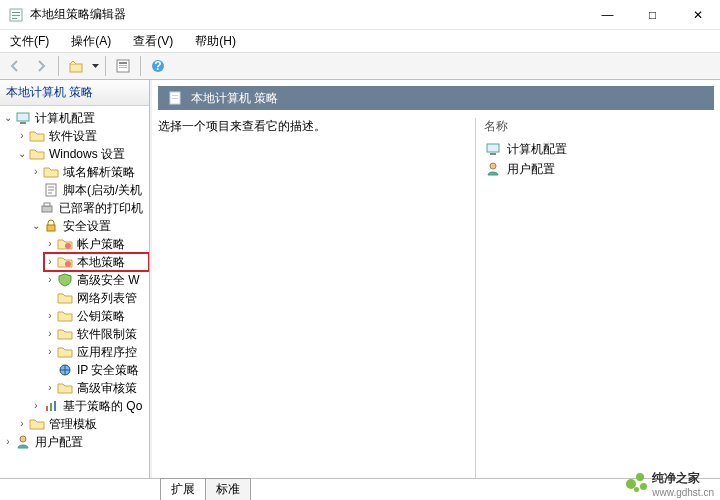  I want to click on tree-node-deployed-printers: 已部署的打印机, so click(90, 208).